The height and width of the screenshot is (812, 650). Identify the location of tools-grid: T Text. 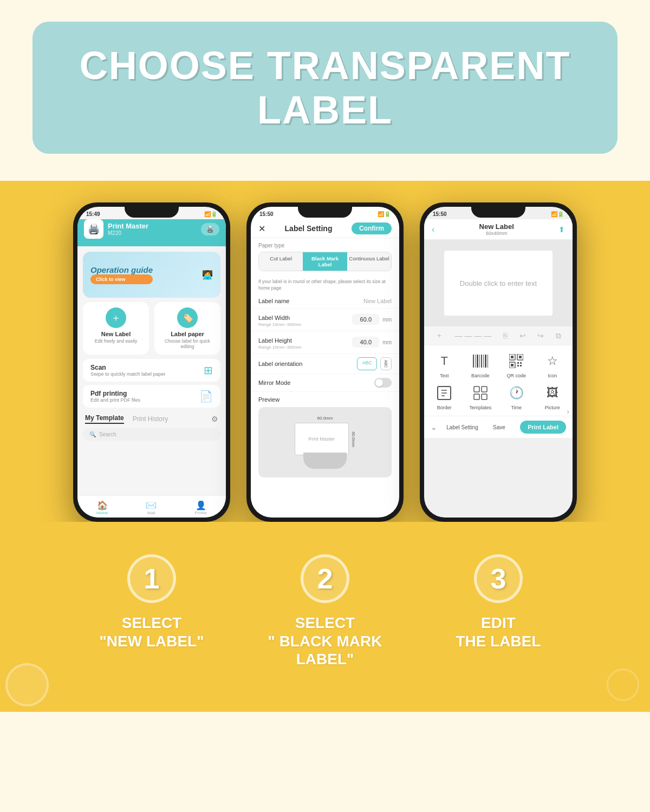
(498, 381).